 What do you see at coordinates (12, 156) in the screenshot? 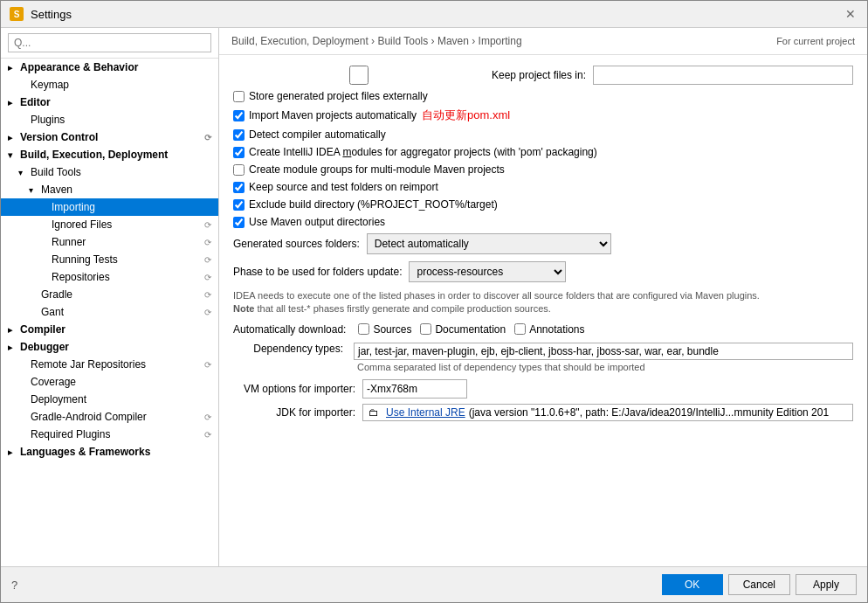
I see `expand-arrow: ▾` at bounding box center [12, 156].